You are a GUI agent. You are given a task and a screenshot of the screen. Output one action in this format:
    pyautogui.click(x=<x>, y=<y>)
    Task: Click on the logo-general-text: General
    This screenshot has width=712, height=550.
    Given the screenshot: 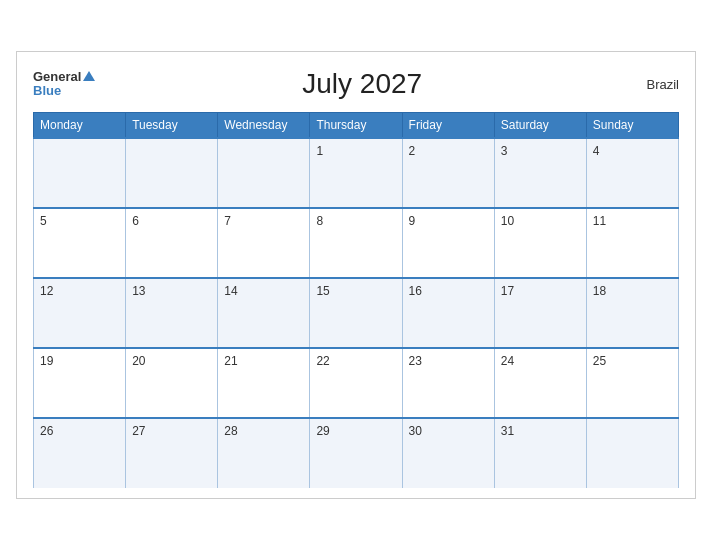 What is the action you would take?
    pyautogui.click(x=64, y=77)
    